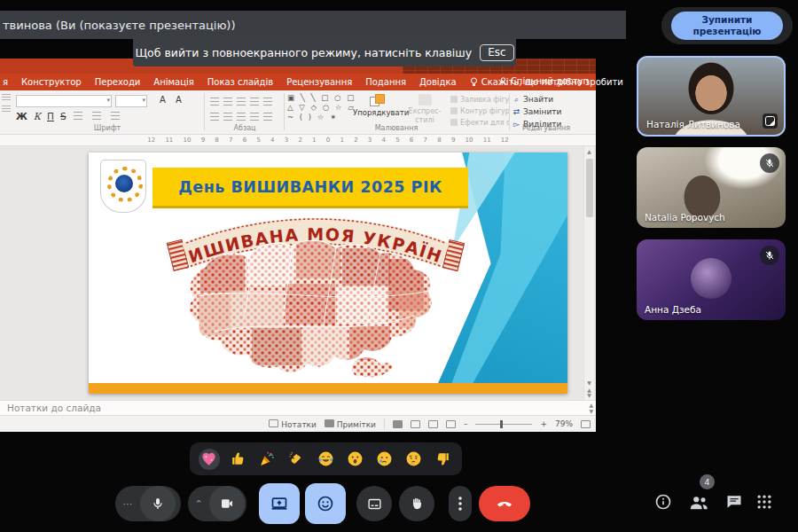 Image resolution: width=798 pixels, height=532 pixels. Describe the element at coordinates (699, 504) in the screenshot. I see `participants-button` at that location.